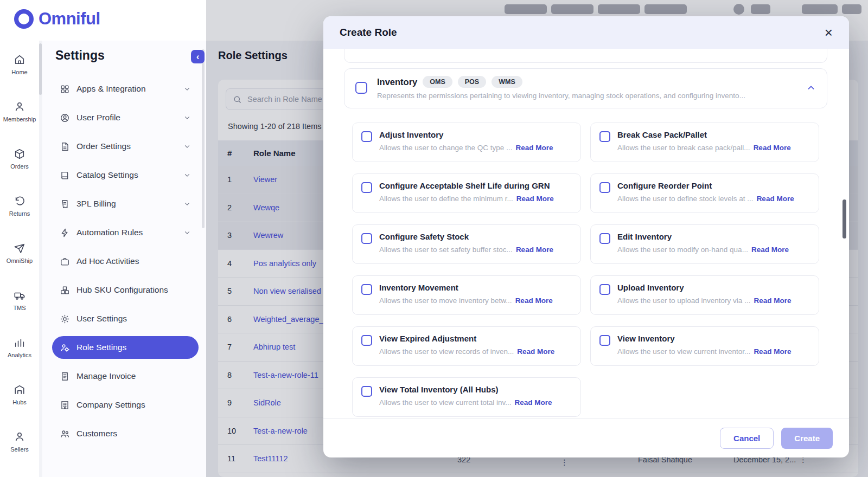  What do you see at coordinates (714, 134) in the screenshot?
I see `permission-title: Break Case Pack/Pallet` at bounding box center [714, 134].